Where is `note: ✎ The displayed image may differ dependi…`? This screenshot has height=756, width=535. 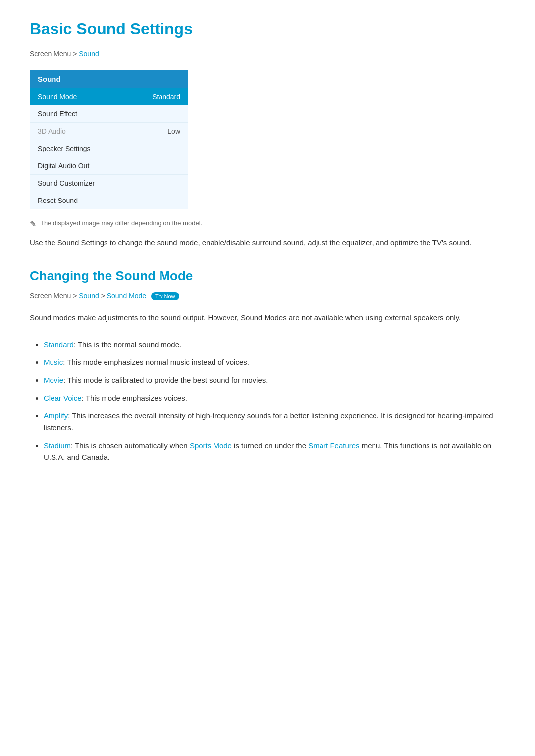 note: ✎ The displayed image may differ dependi… is located at coordinates (268, 224).